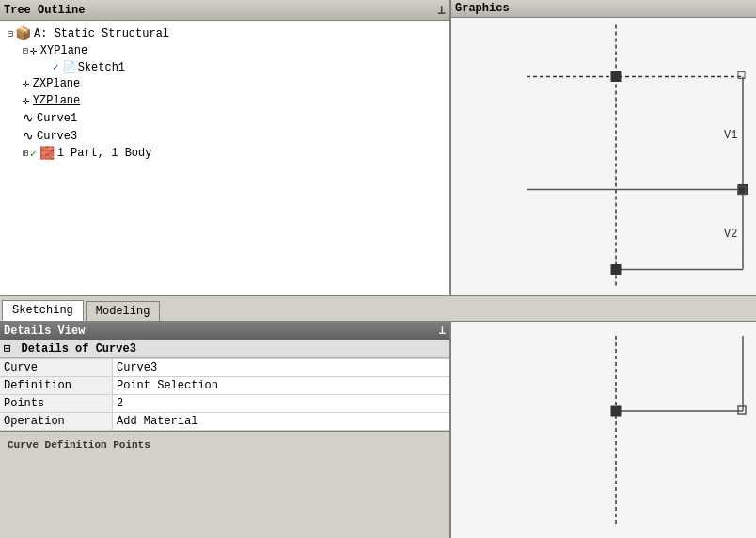  Describe the element at coordinates (23, 34) in the screenshot. I see `structural-icon: 📦` at that location.